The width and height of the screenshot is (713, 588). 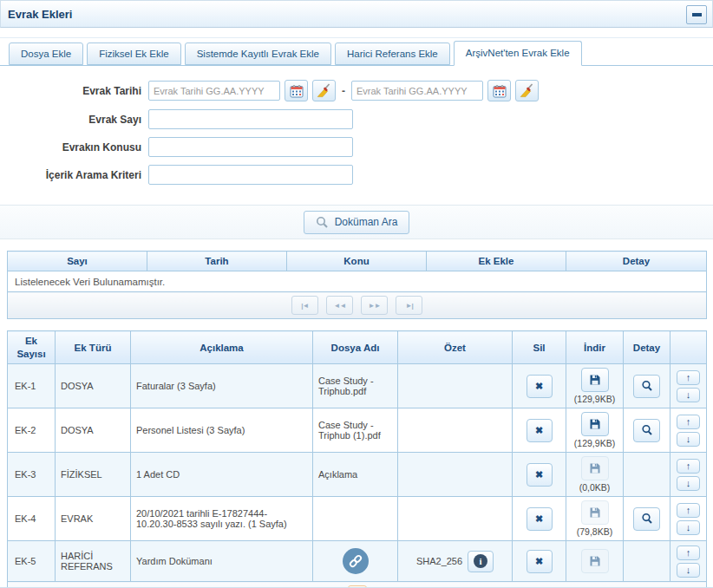 What do you see at coordinates (78, 262) in the screenshot?
I see `col-sayi: Sayı` at bounding box center [78, 262].